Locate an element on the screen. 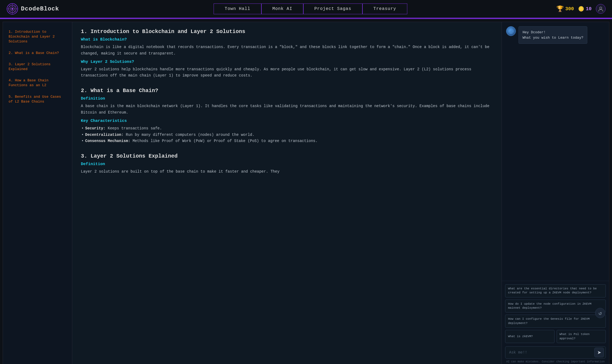 The image size is (612, 364). chat-messages: Hey Dcoder! What you wish to Learn today… is located at coordinates (556, 151).